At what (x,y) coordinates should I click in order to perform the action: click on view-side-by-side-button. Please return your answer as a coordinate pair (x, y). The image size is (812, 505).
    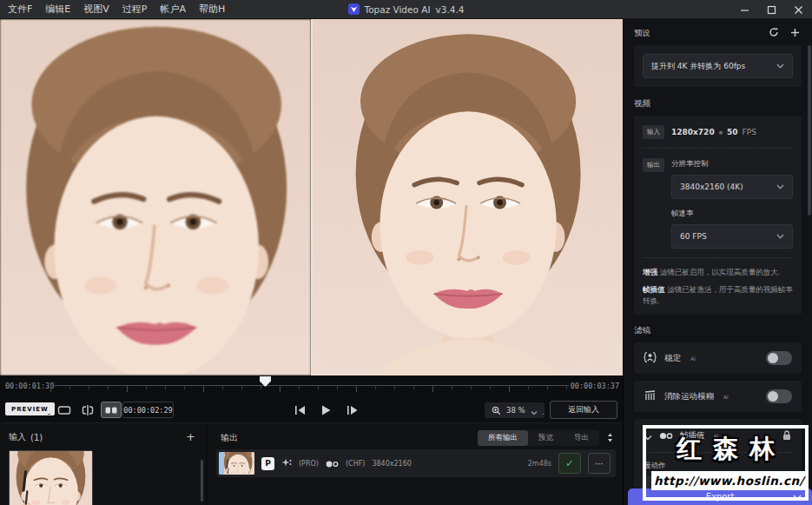
    Looking at the image, I should click on (111, 410).